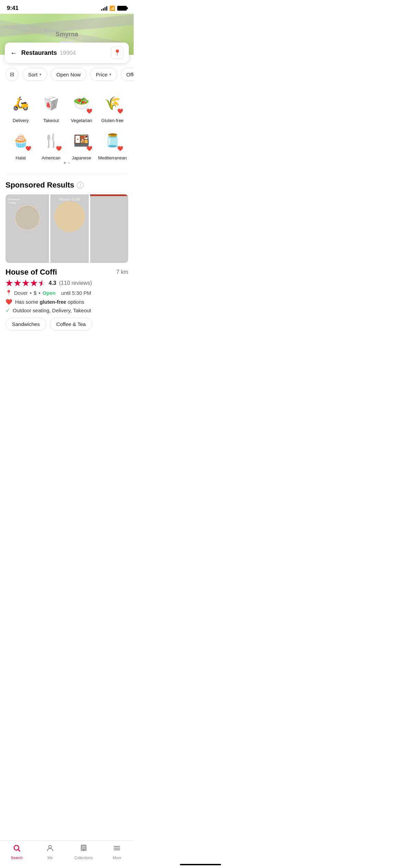 The width and height of the screenshot is (401, 868). What do you see at coordinates (69, 74) in the screenshot?
I see `open-now-button: Open Now` at bounding box center [69, 74].